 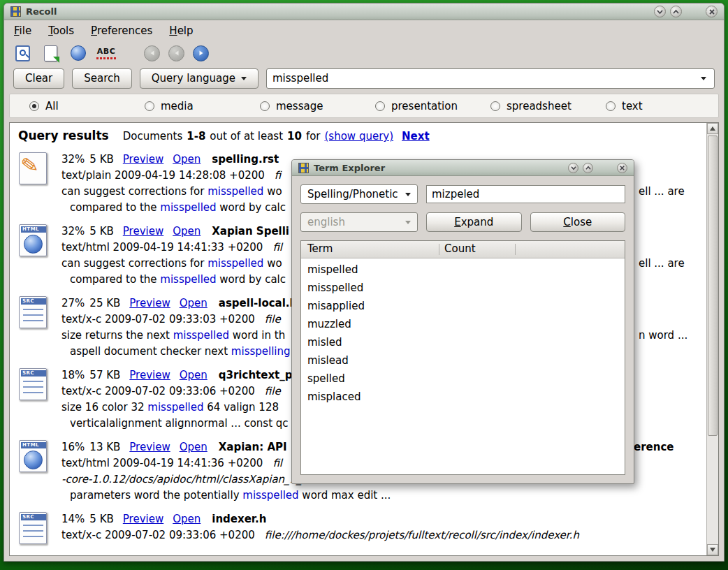 I want to click on menu-help: Help, so click(x=181, y=31).